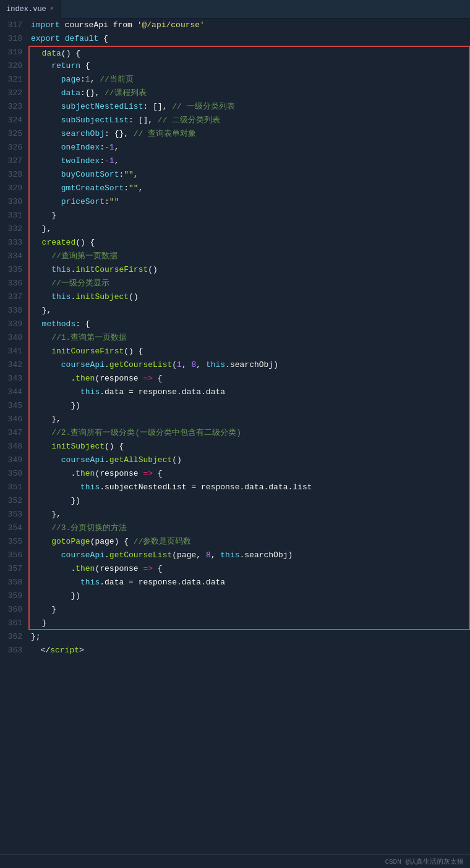  I want to click on tab-filename: index.vue, so click(26, 9).